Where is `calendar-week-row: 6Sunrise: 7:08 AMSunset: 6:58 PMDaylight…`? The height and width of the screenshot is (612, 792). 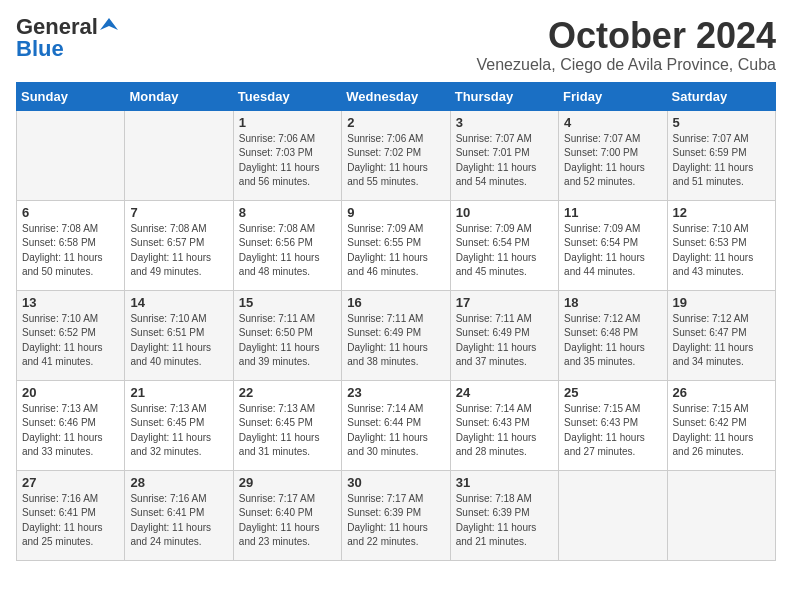
calendar-week-row: 6Sunrise: 7:08 AMSunset: 6:58 PMDaylight… is located at coordinates (396, 245).